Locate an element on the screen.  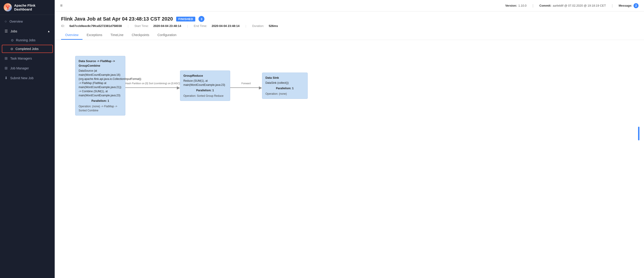
connector1-line: ▶ is located at coordinates (152, 88).